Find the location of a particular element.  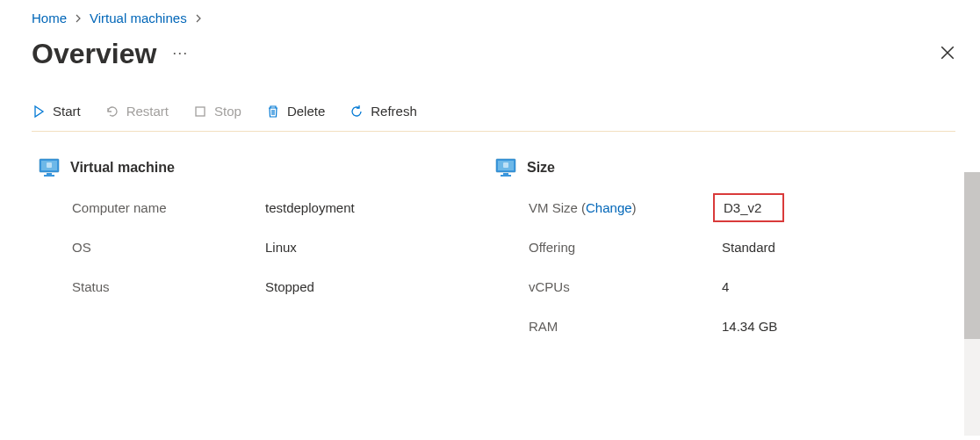

os-value: Linux is located at coordinates (377, 248).